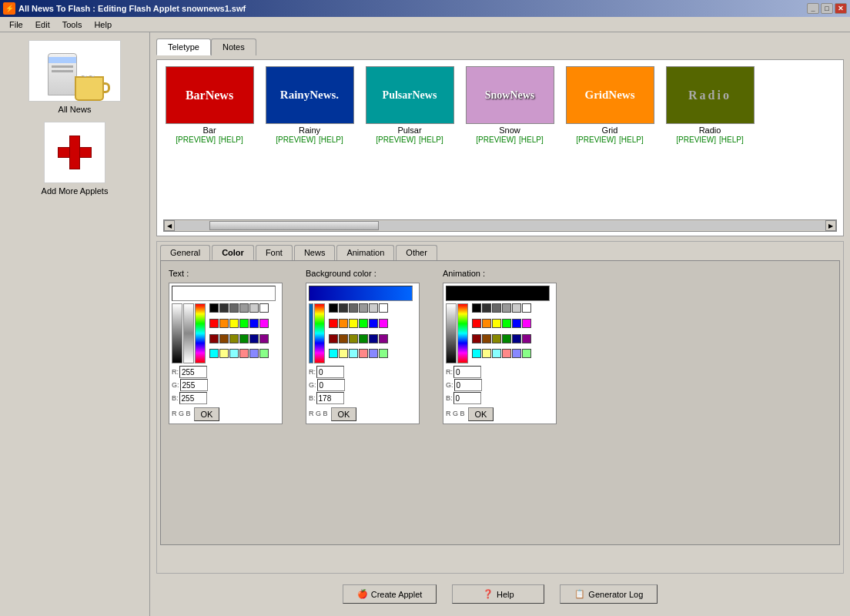 The height and width of the screenshot is (616, 850). What do you see at coordinates (363, 346) in the screenshot?
I see `bg-color-group: Background color :` at bounding box center [363, 346].